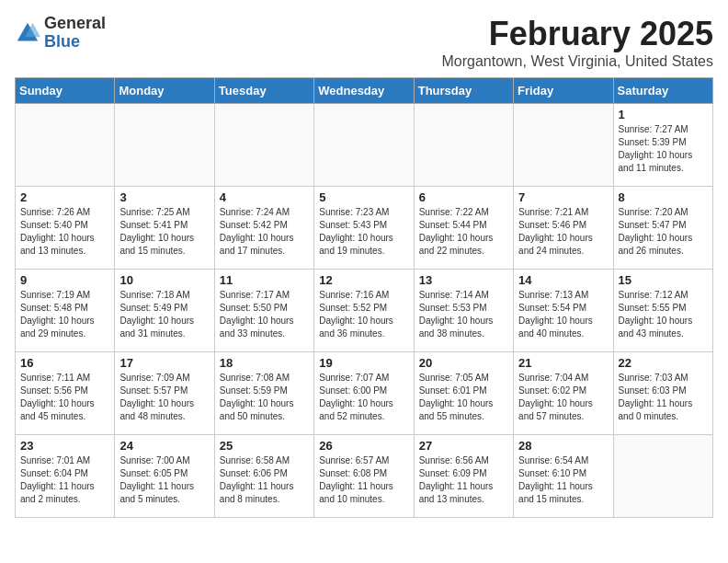 The image size is (728, 563). I want to click on day-number: 2, so click(64, 197).